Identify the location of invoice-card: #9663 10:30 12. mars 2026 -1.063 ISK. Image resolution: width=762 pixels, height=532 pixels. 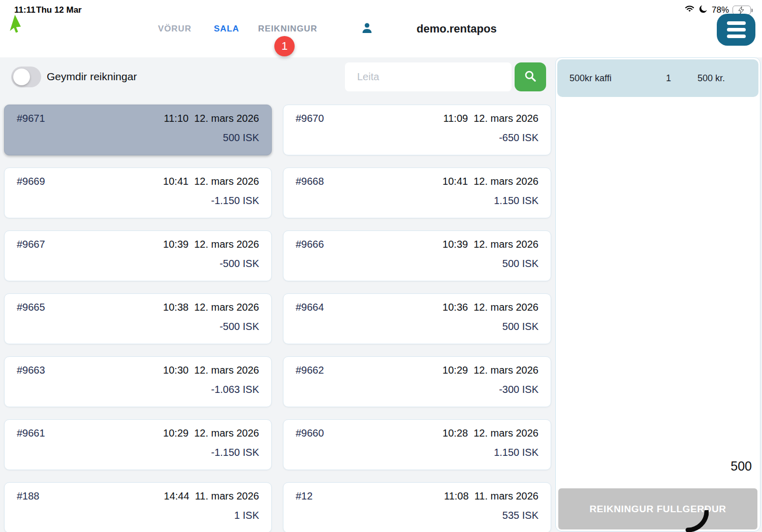
(138, 382).